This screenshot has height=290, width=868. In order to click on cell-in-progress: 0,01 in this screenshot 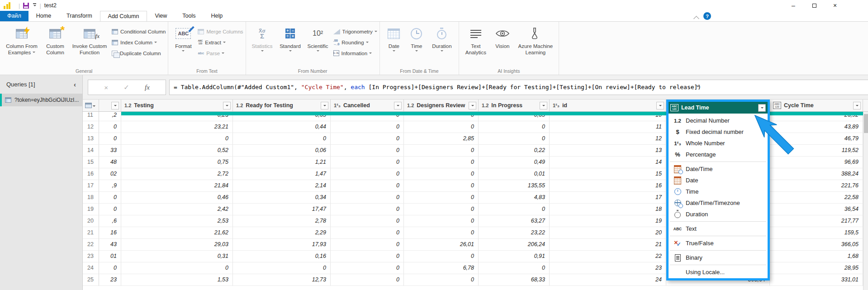, I will do `click(514, 174)`.